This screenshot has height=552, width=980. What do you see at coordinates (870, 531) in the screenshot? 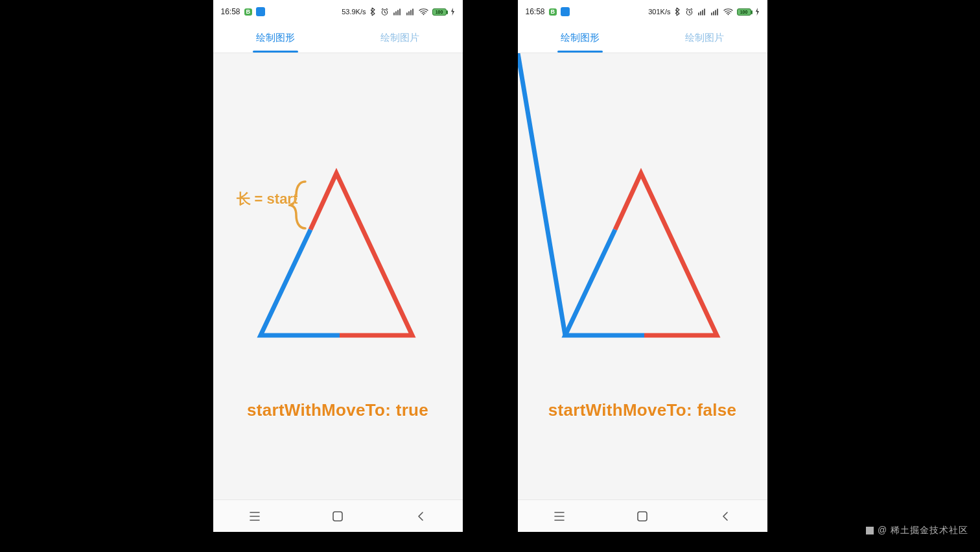
I see `watermark-icon` at bounding box center [870, 531].